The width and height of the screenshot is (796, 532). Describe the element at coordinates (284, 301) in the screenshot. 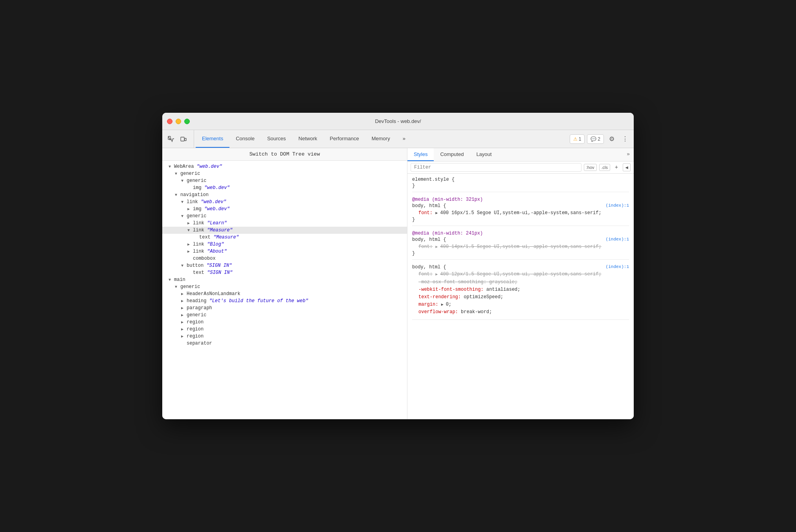

I see `tree-row: heading "Let's build the future of the w…` at that location.